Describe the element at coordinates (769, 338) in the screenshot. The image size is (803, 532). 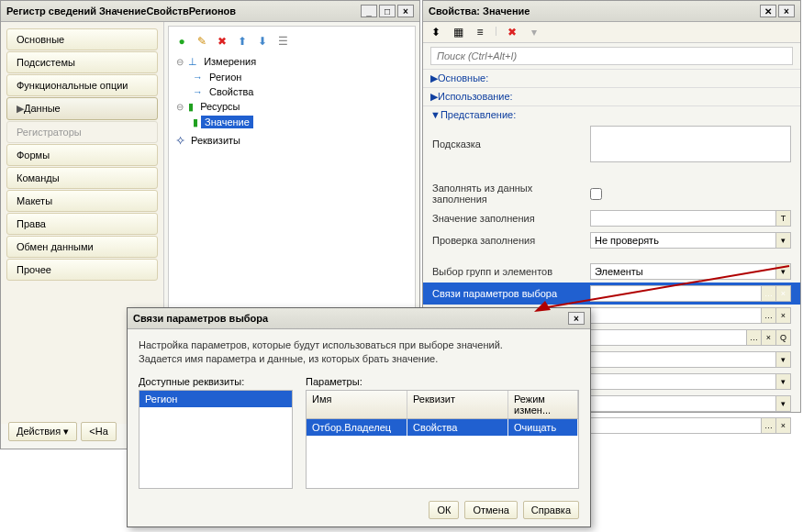
I see `form-x: ×` at that location.